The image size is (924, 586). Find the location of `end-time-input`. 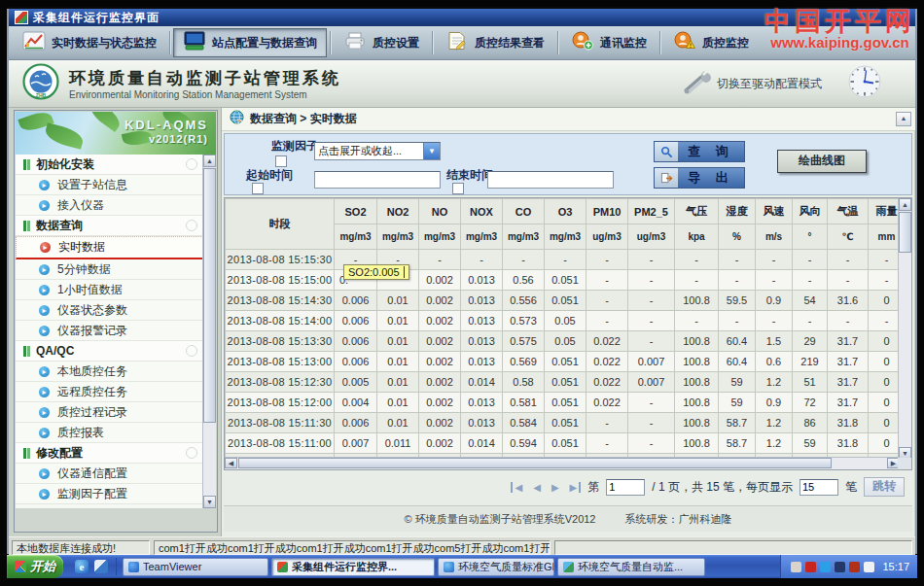

end-time-input is located at coordinates (551, 180).